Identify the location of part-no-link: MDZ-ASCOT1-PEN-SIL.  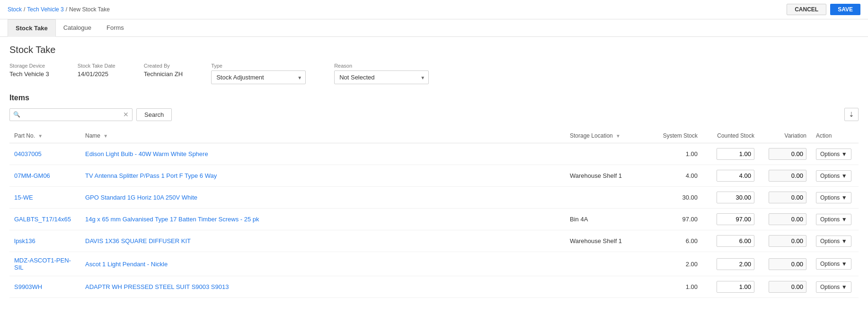
(43, 264).